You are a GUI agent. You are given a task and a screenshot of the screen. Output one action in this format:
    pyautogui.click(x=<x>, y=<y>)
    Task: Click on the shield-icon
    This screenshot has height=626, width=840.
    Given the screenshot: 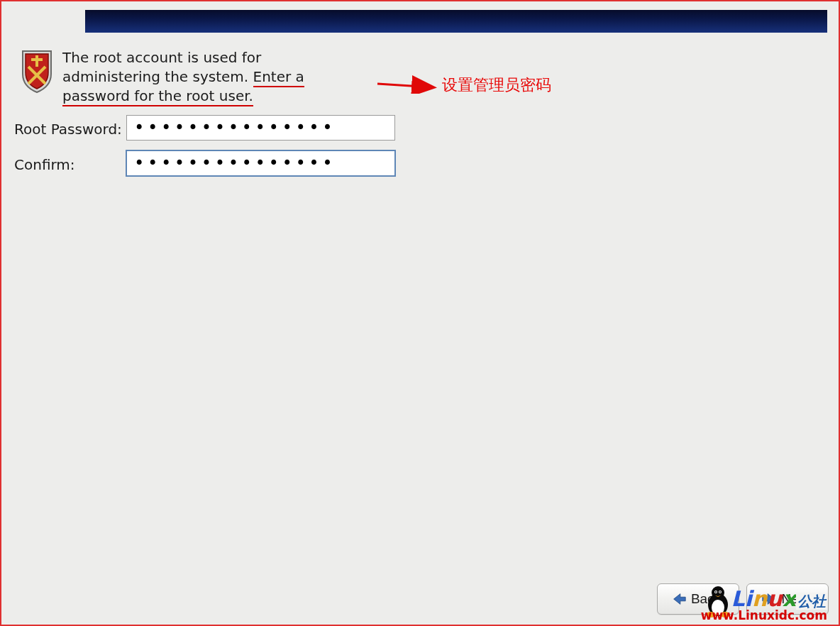 What is the action you would take?
    pyautogui.click(x=37, y=71)
    